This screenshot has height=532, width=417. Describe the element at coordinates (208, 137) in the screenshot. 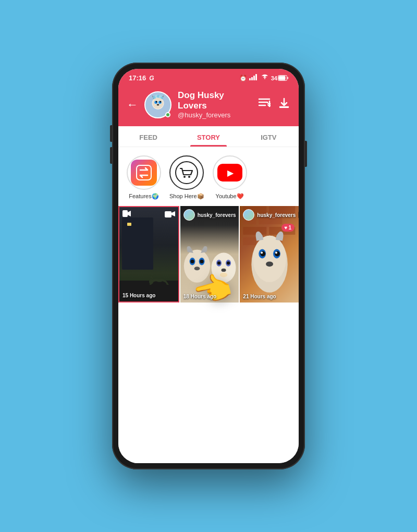

I see `tab-story: STORY` at that location.